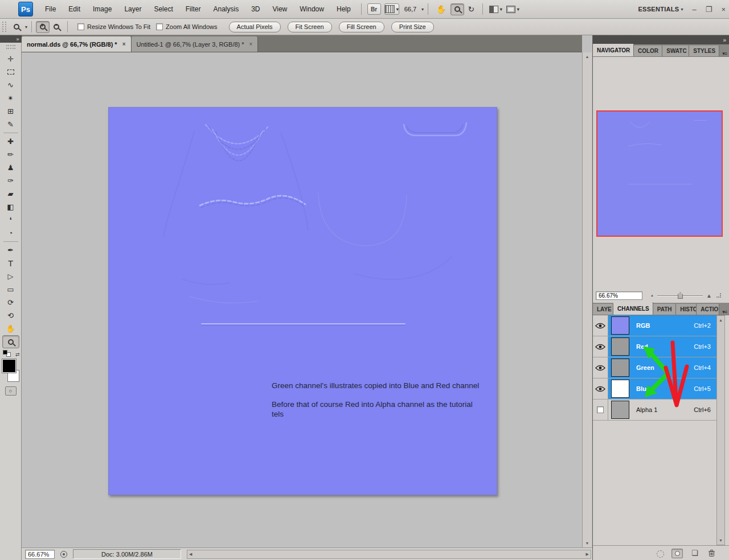 The width and height of the screenshot is (729, 560). What do you see at coordinates (362, 27) in the screenshot?
I see `fill-screen-button: Fill Screen` at bounding box center [362, 27].